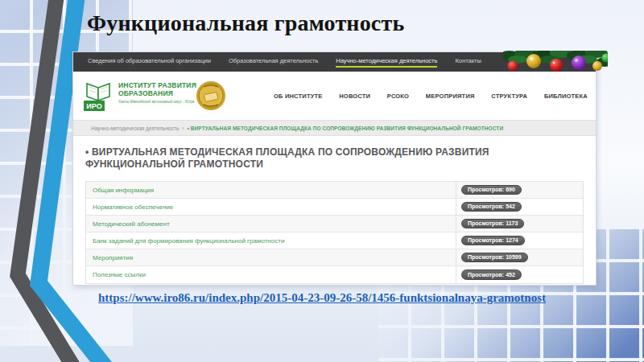 The height and width of the screenshot is (362, 644). What do you see at coordinates (99, 96) in the screenshot?
I see `logo-book-icon: ИРО` at bounding box center [99, 96].